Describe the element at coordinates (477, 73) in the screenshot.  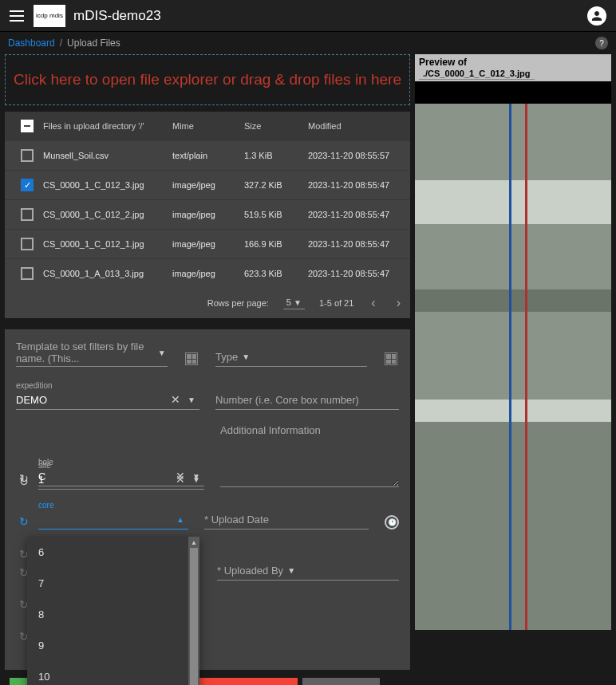
I see `preview-filename: ./CS_0000_1_C_012_3.jpg` at that location.